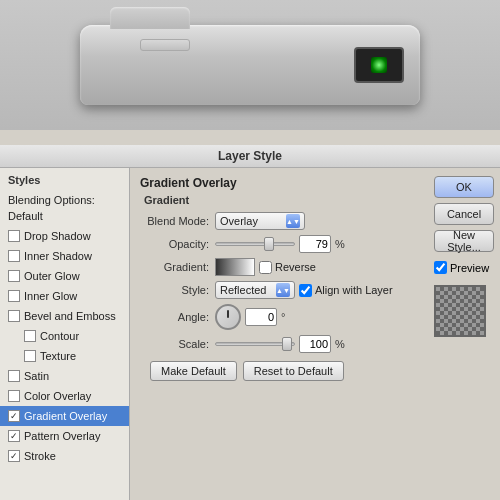 The width and height of the screenshot is (500, 500). I want to click on section-subtitle: Gradient, so click(279, 200).